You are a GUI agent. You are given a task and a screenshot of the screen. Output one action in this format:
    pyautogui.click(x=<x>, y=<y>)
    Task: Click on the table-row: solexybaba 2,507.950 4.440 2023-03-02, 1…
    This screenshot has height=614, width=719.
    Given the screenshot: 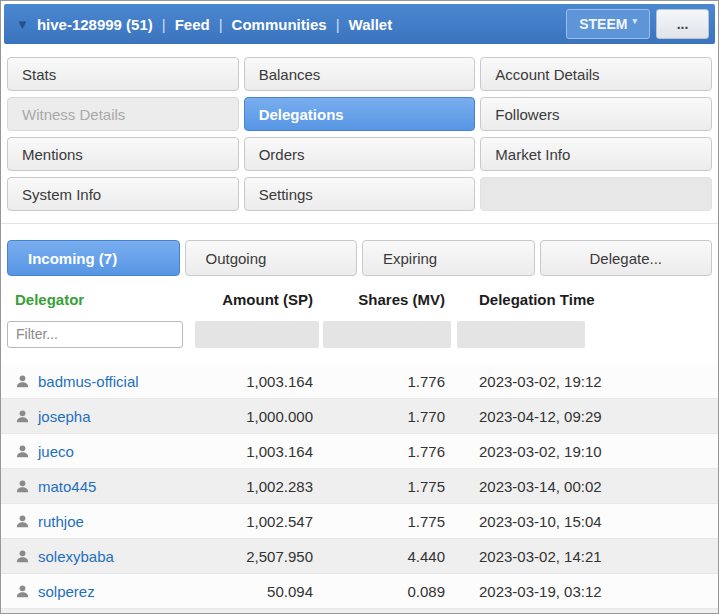 What is the action you would take?
    pyautogui.click(x=360, y=556)
    